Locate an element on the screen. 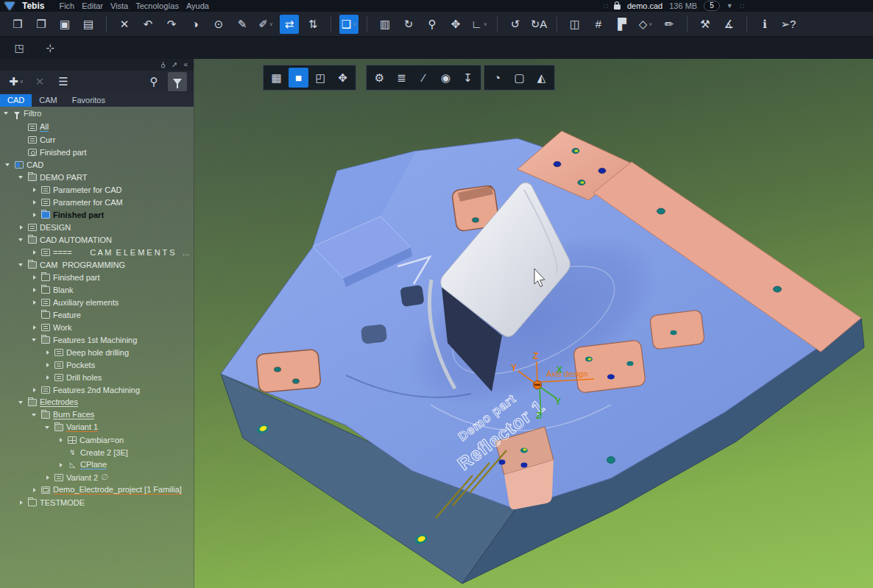 The height and width of the screenshot is (588, 873). tree-item-variant-2: Variant 2∅ is located at coordinates (97, 477).